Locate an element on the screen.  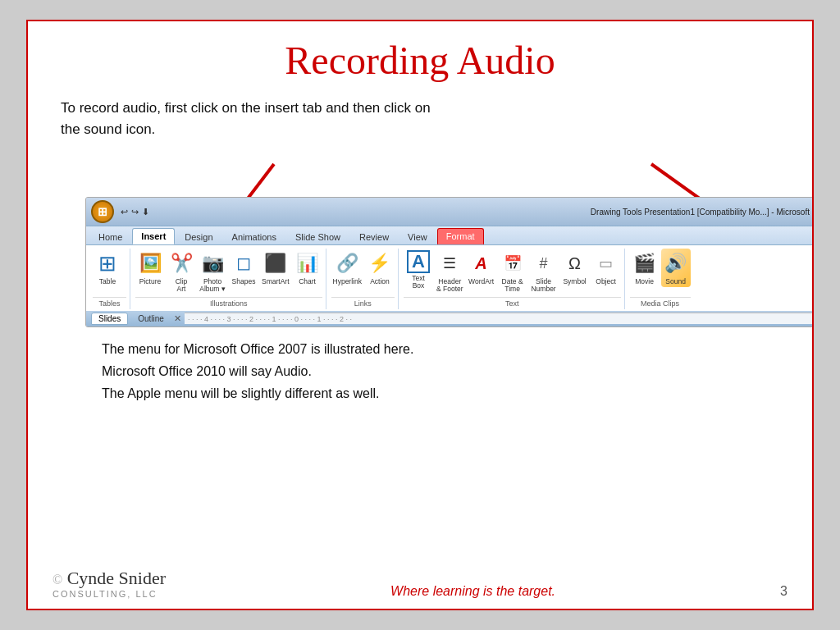
office-button: ⊞ is located at coordinates (103, 212).